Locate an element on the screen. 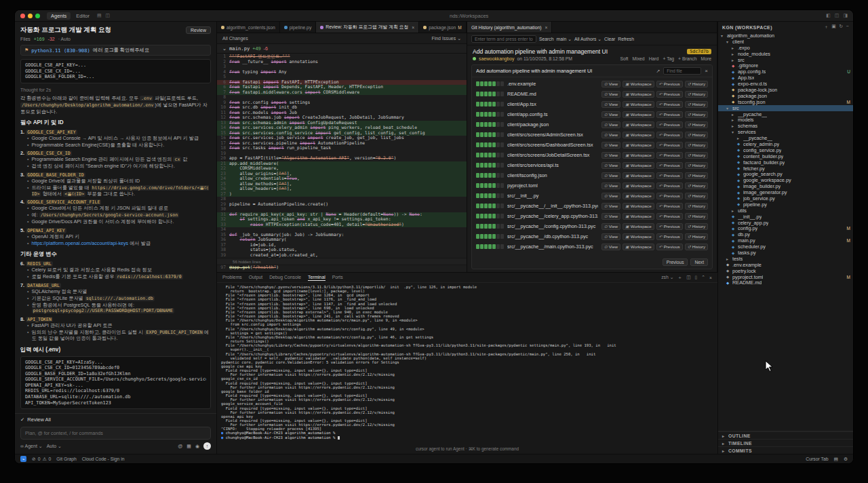 This screenshot has width=868, height=483. tree-item-expo-env-d-ts: ◆expo-env.d.ts is located at coordinates (785, 84).